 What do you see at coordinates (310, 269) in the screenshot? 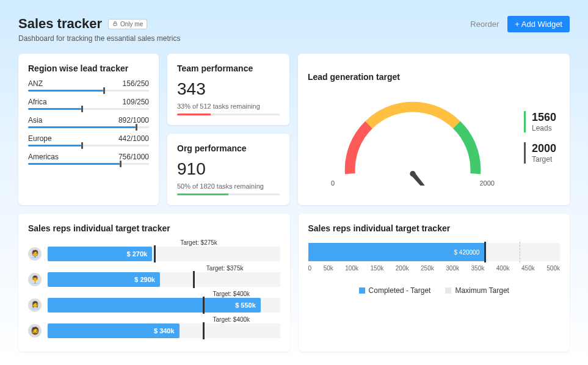
I see `axis-tick: 0` at bounding box center [310, 269].